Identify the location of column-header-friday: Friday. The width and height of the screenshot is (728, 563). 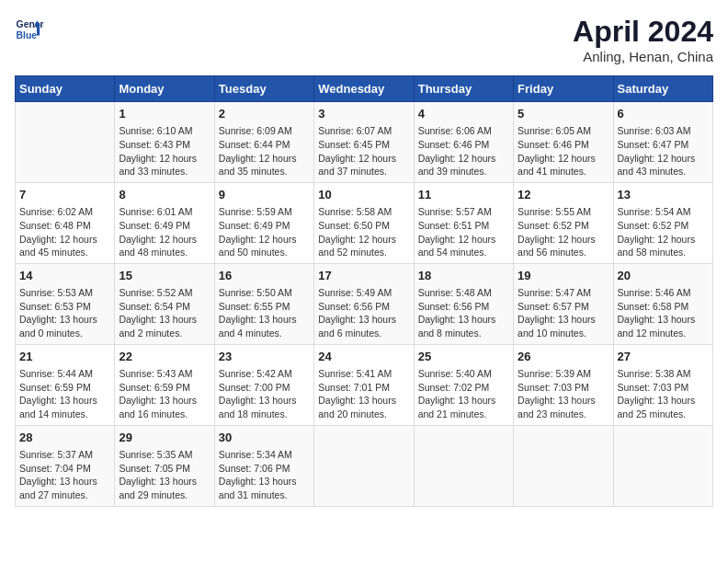
(563, 89).